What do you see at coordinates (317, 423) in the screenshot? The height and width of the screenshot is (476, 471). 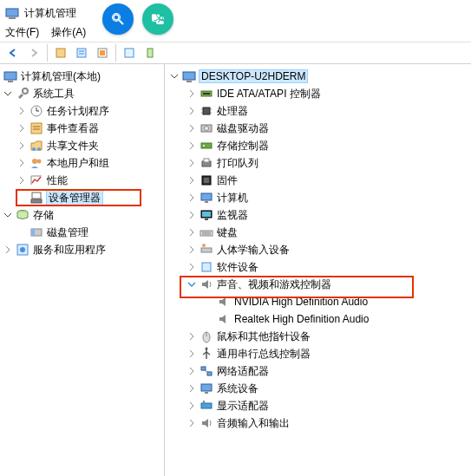 I see `device-audio-io: 音频输入和输出` at bounding box center [317, 423].